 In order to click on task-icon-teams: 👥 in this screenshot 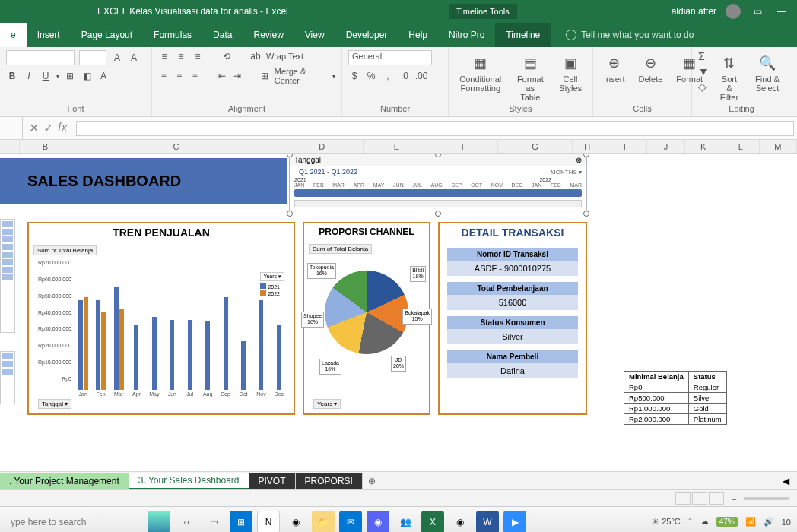, I will do `click(405, 521)`.